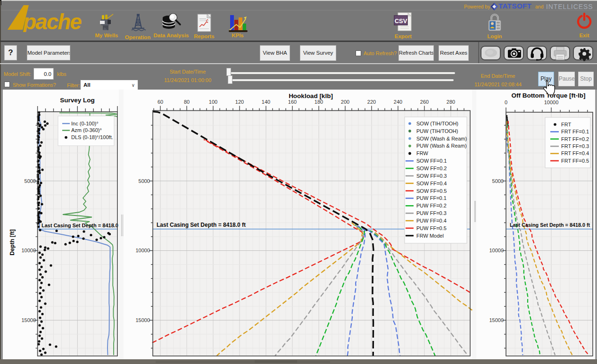 The height and width of the screenshot is (364, 597). Describe the element at coordinates (431, 206) in the screenshot. I see `svg-text: PUW FF=0.2` at that location.